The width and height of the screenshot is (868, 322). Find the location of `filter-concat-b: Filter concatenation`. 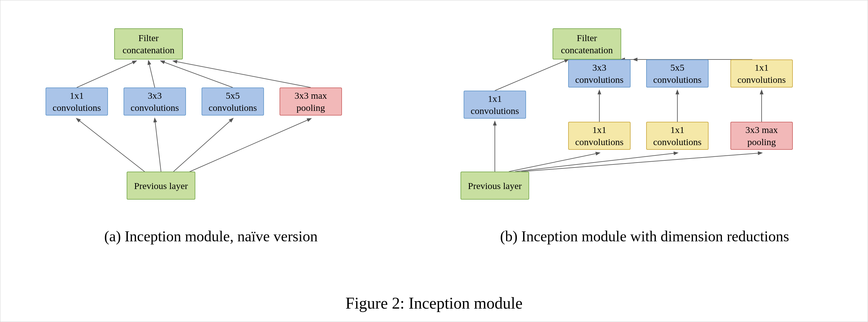

filter-concat-b: Filter concatenation is located at coordinates (587, 44).